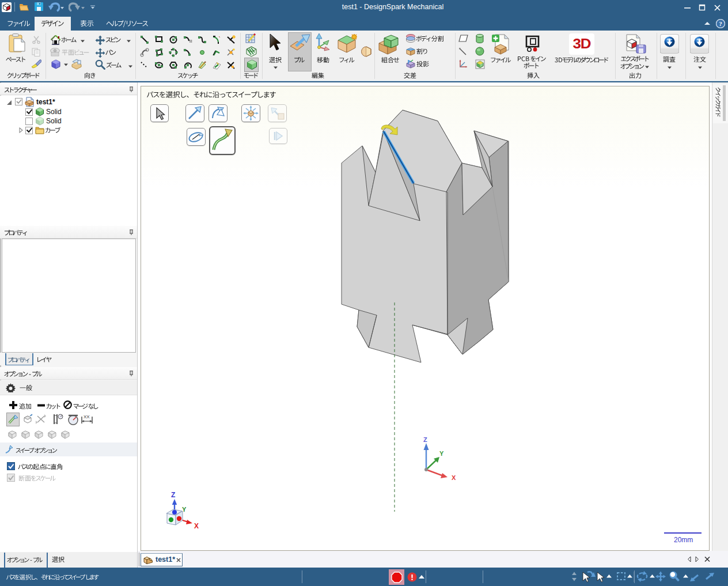  I want to click on svg-text: XX, so click(86, 417).